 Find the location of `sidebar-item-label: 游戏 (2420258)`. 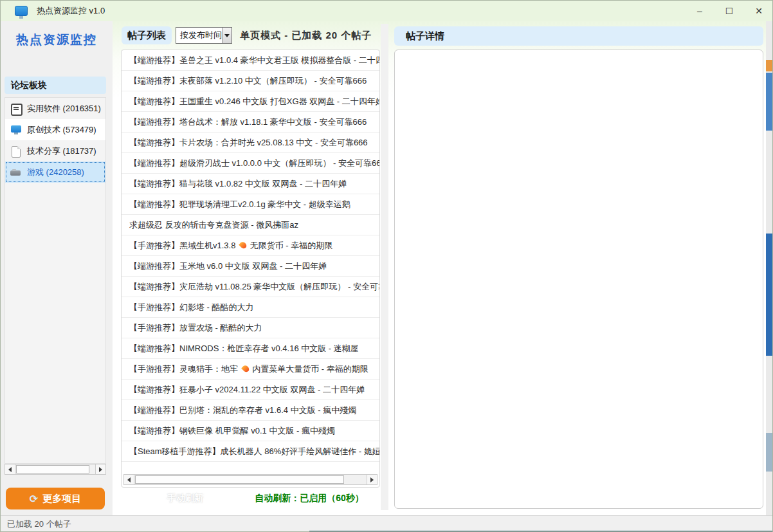

sidebar-item-label: 游戏 (2420258) is located at coordinates (55, 172).